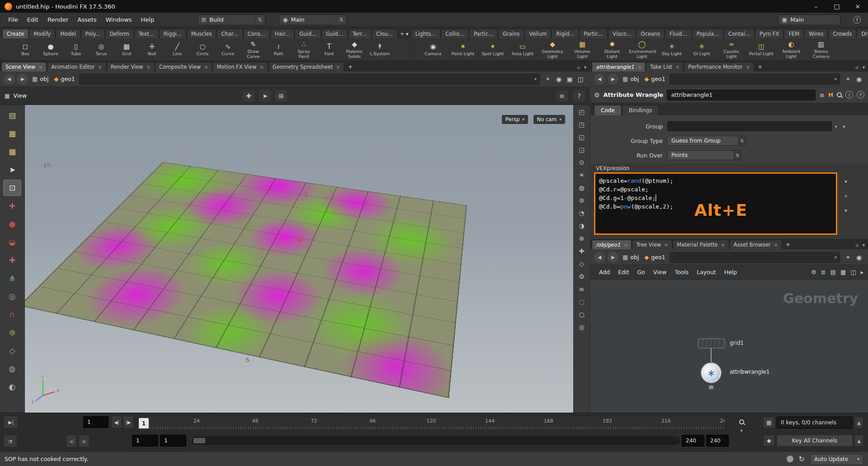  I want to click on frame-ruler: 24487296120144168192216240 1, so click(431, 423).